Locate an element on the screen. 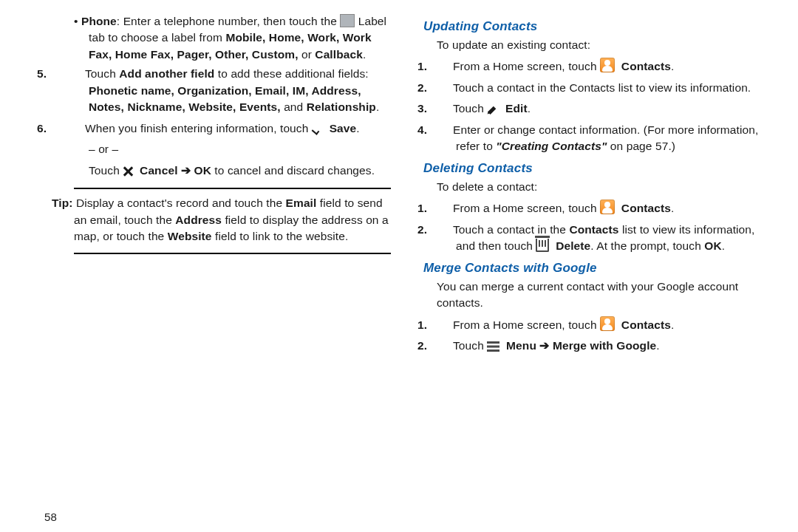  page-number: 58 is located at coordinates (50, 517).